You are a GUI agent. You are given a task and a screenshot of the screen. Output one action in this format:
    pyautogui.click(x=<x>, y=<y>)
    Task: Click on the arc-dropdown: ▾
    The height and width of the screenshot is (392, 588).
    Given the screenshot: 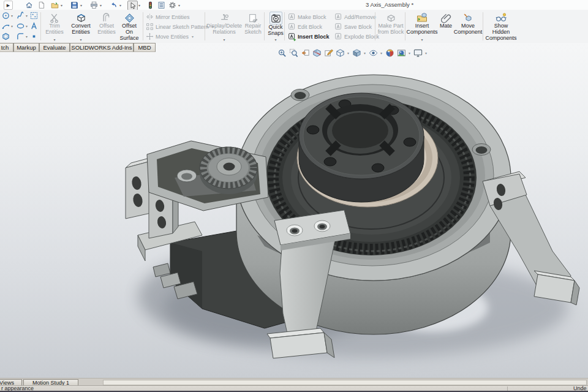 What is the action you would take?
    pyautogui.click(x=12, y=26)
    